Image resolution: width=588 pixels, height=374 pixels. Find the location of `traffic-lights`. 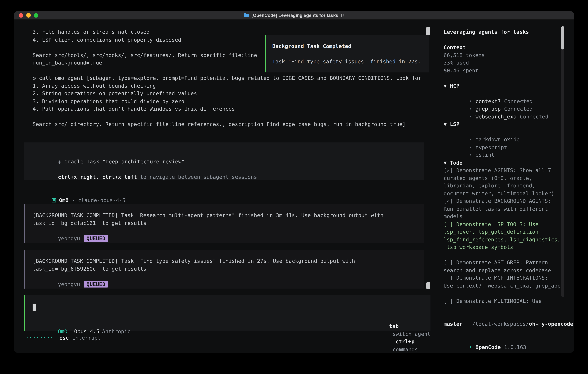

traffic-lights is located at coordinates (29, 15).